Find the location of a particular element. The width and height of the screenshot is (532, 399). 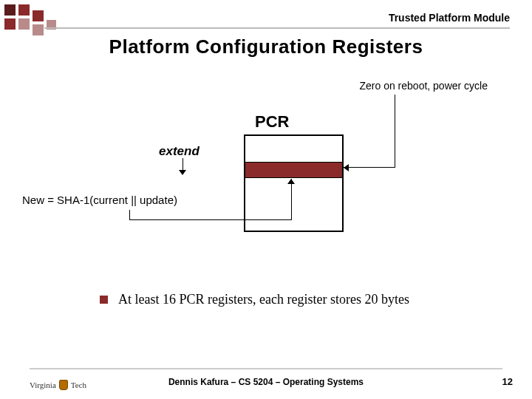

page-number: 12 is located at coordinates (508, 381).